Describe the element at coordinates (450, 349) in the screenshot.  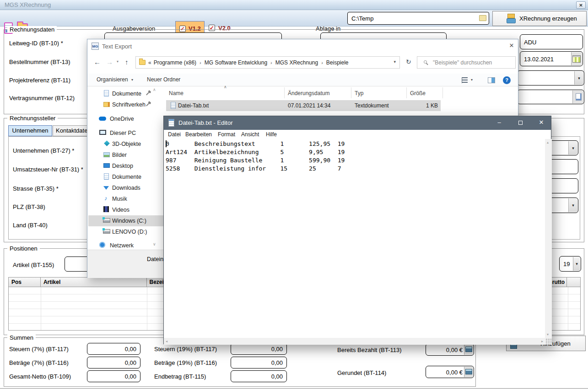
I see `bereits-bezahlt-field: 0,00 €` at that location.